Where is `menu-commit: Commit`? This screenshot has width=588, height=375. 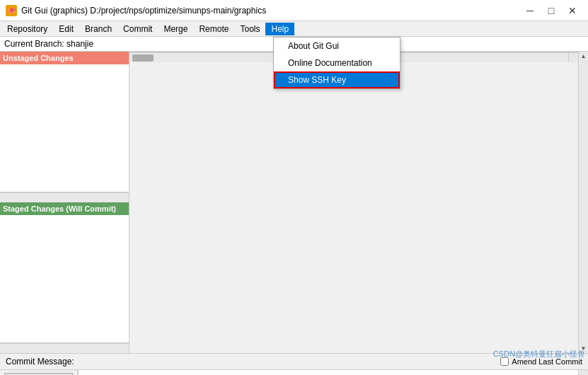 menu-commit: Commit is located at coordinates (137, 29).